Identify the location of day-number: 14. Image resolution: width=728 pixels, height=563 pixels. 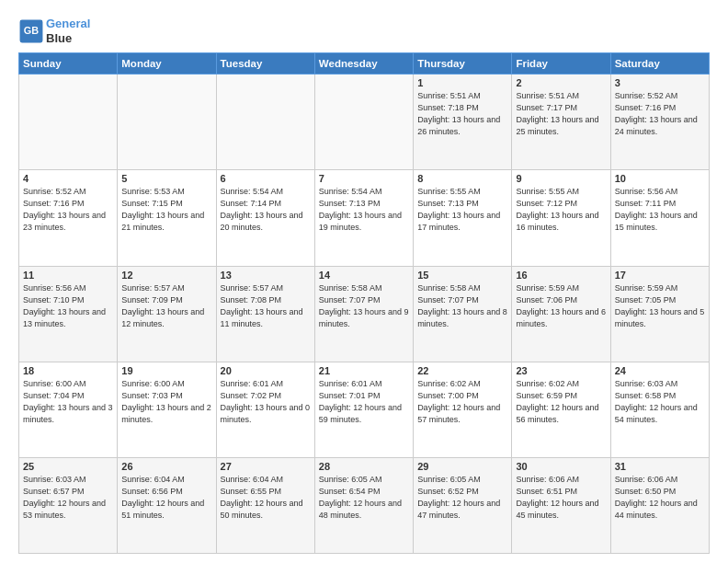
(364, 275).